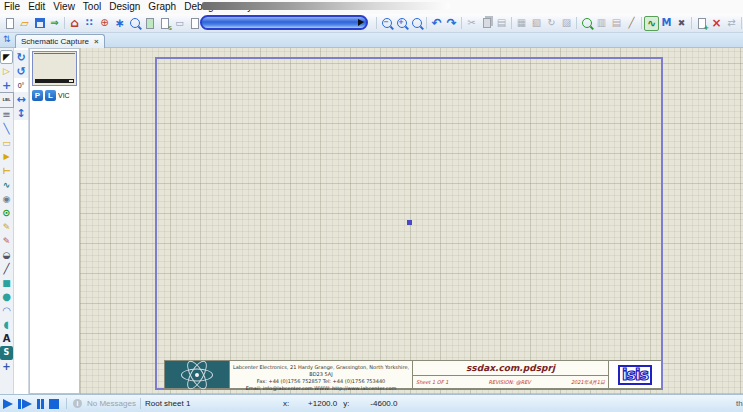  I want to click on find-part-icon, so click(134, 24).